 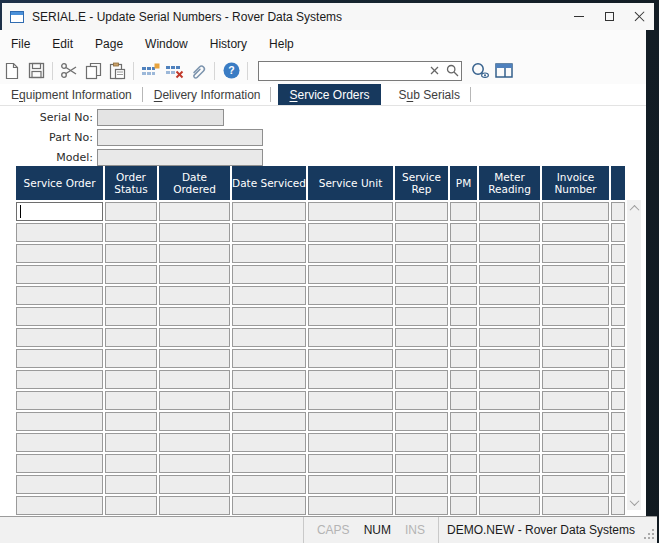 What do you see at coordinates (650, 530) in the screenshot?
I see `resize-grip` at bounding box center [650, 530].